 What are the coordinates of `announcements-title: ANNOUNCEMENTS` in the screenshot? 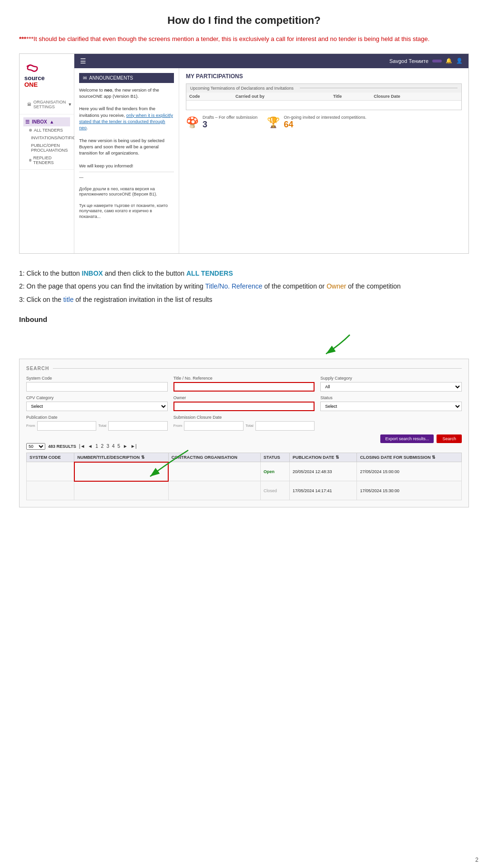 It's located at (111, 78).